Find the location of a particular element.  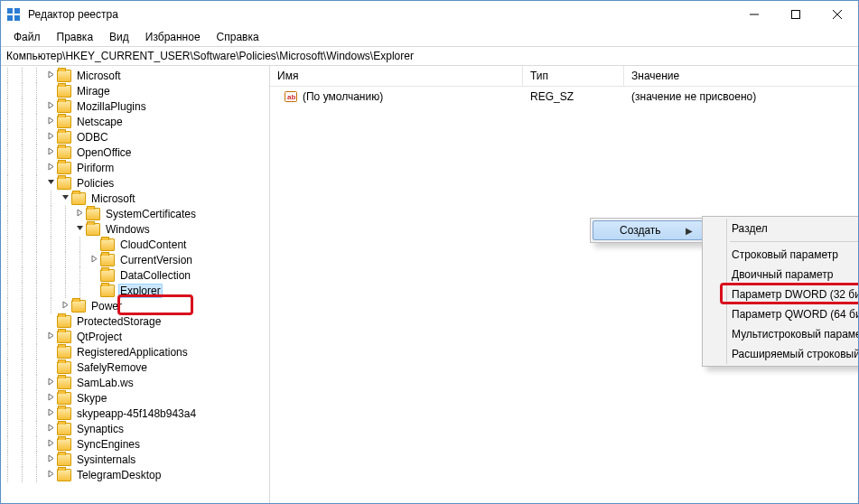

menu-favorites: Избранное is located at coordinates (173, 37).